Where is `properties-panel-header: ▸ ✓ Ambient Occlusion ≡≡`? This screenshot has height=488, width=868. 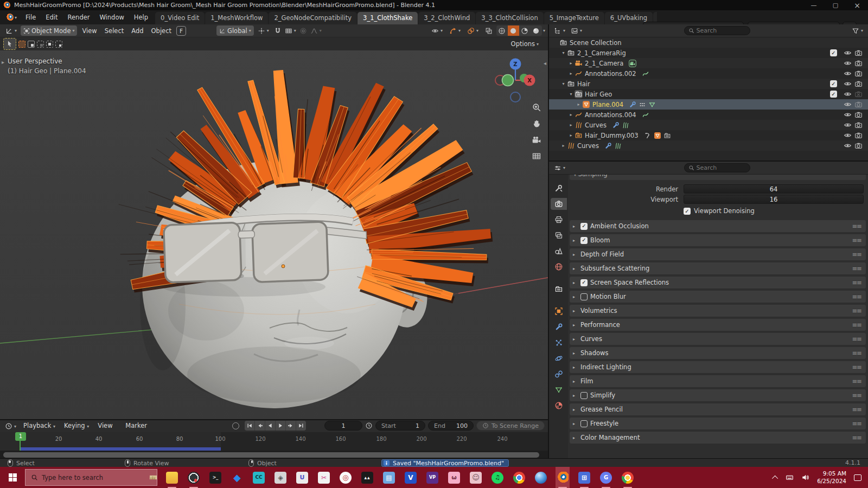
properties-panel-header: ▸ ✓ Ambient Occlusion ≡≡ is located at coordinates (718, 226).